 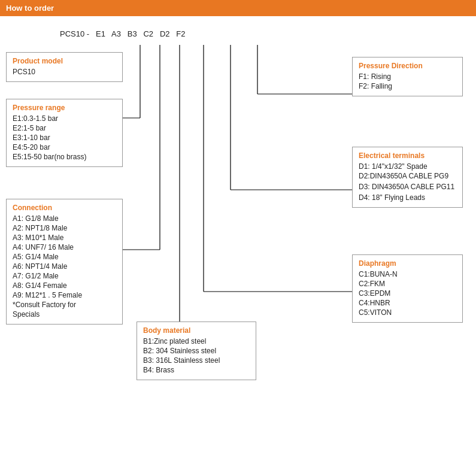 I want to click on electrical-item-3: D4: 18" Flying Leads, so click(x=407, y=198).